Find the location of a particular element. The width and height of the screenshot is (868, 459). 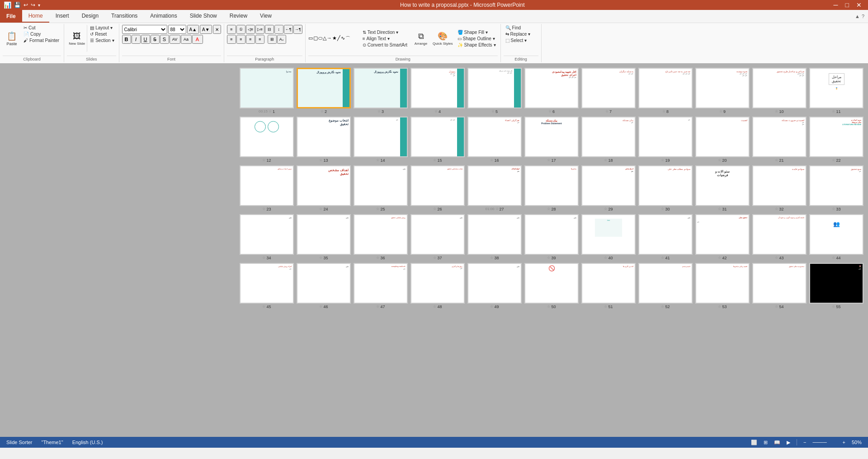

shape-star: ★ is located at coordinates (335, 39).